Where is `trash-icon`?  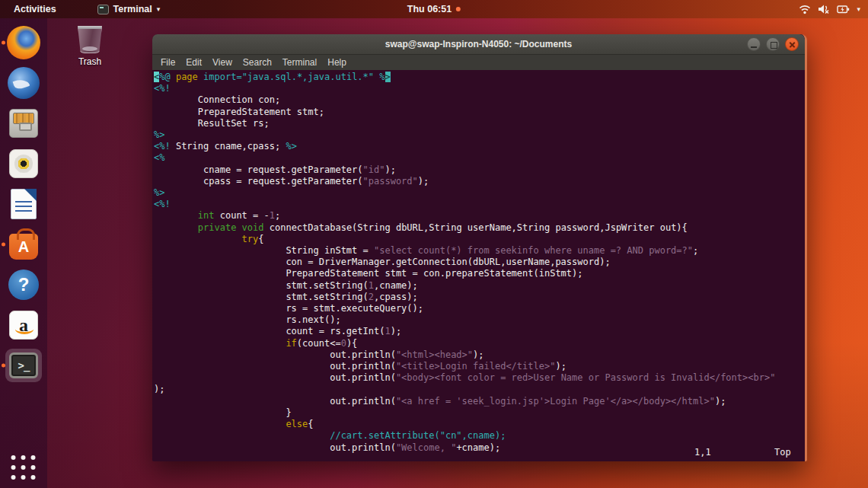 trash-icon is located at coordinates (90, 40).